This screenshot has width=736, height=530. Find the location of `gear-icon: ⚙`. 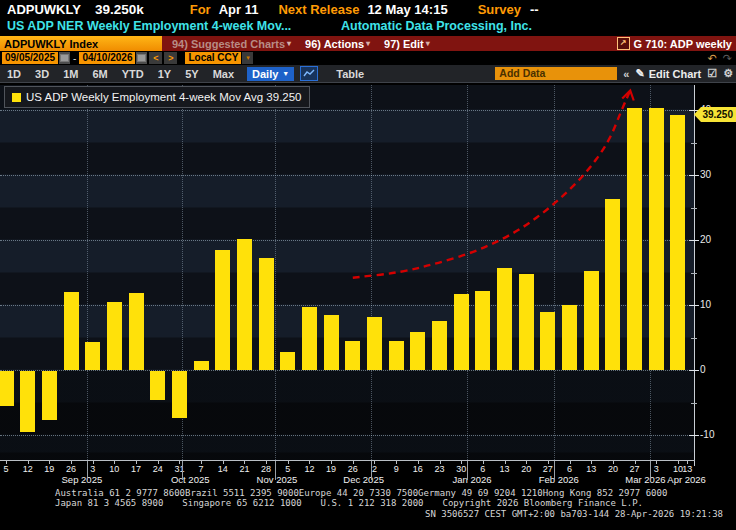

gear-icon: ⚙ is located at coordinates (728, 74).